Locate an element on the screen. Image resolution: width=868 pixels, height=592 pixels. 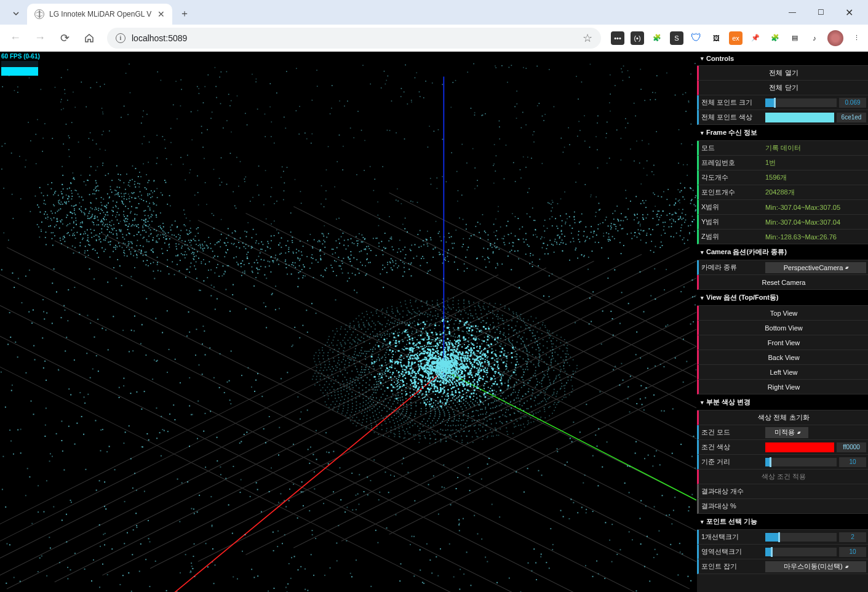
left-view-button: Left View is located at coordinates (784, 372).